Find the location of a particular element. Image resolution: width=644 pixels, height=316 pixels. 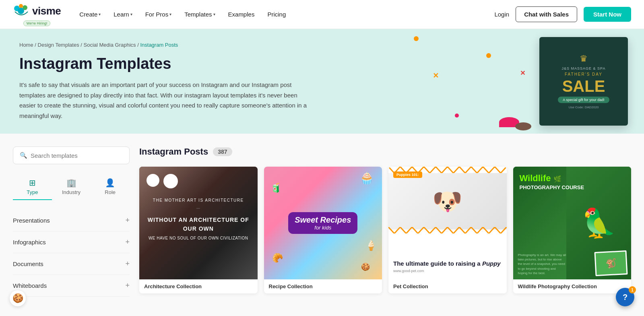

logo: visme is located at coordinates (37, 11).